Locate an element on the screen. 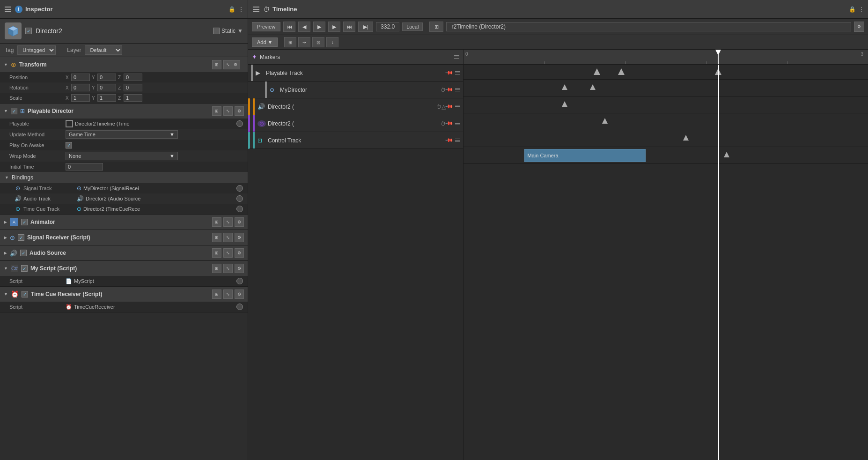  my-script-checkbox is located at coordinates (24, 268).